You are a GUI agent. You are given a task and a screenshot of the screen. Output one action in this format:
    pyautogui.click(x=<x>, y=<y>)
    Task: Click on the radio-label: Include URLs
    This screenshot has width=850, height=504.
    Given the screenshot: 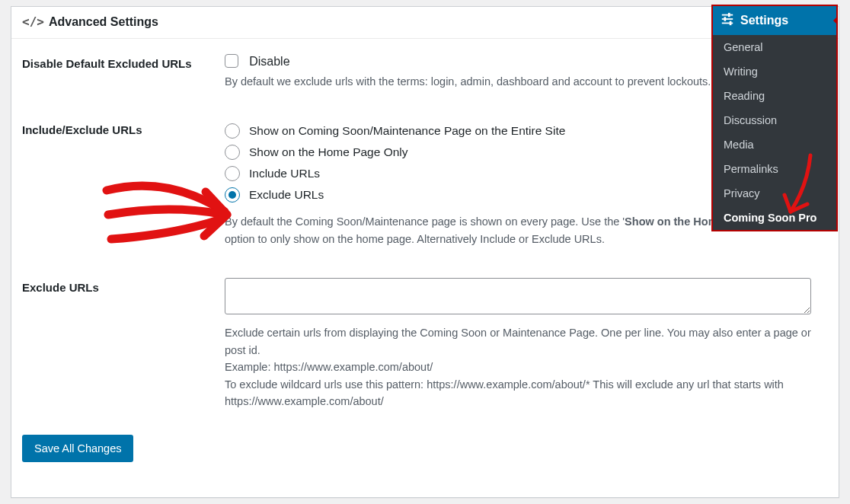 What is the action you would take?
    pyautogui.click(x=285, y=174)
    